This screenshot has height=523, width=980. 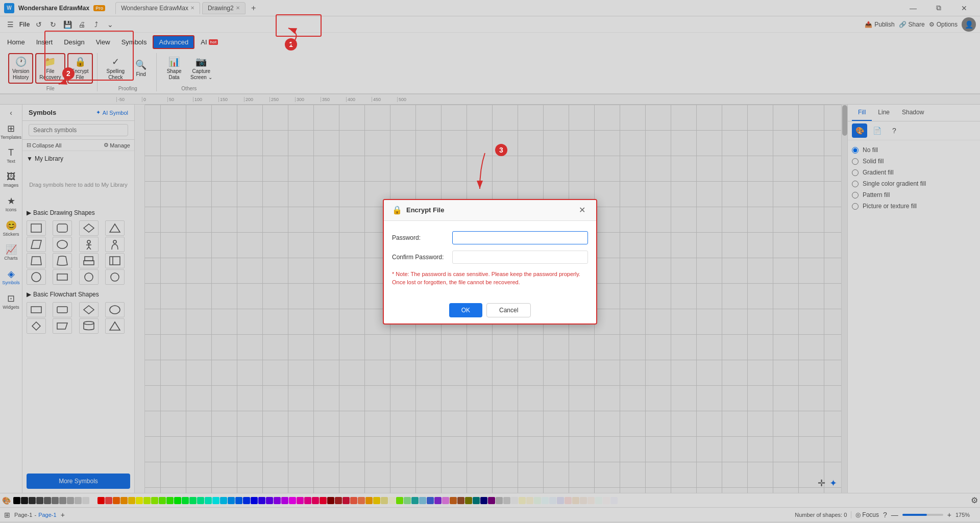 I want to click on password-input, so click(x=520, y=238).